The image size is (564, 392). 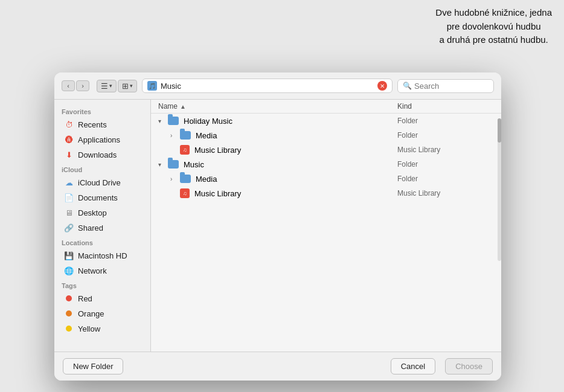 What do you see at coordinates (103, 140) in the screenshot?
I see `sidebar-item-applications: 🅐 Applications` at bounding box center [103, 140].